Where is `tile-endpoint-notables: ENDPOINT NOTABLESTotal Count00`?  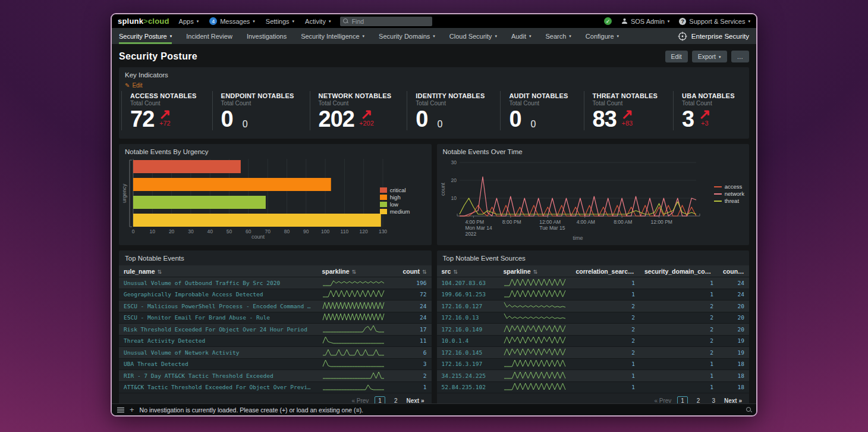
tile-endpoint-notables: ENDPOINT NOTABLESTotal Count00 is located at coordinates (261, 111).